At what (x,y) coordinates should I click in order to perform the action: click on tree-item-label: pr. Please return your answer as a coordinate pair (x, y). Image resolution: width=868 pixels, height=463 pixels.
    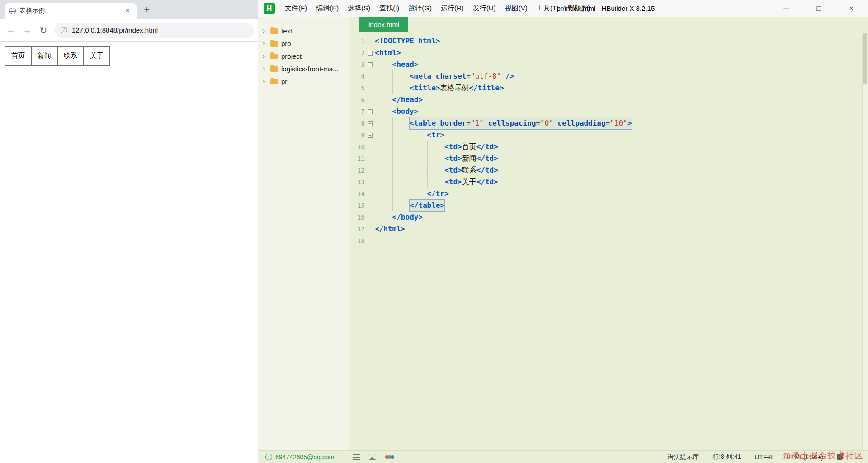
    Looking at the image, I should click on (284, 81).